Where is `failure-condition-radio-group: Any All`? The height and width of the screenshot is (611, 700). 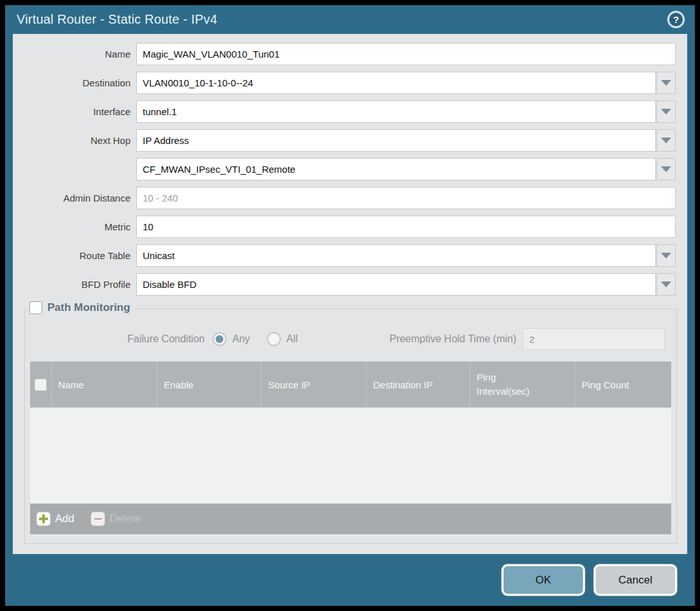
failure-condition-radio-group: Any All is located at coordinates (264, 339).